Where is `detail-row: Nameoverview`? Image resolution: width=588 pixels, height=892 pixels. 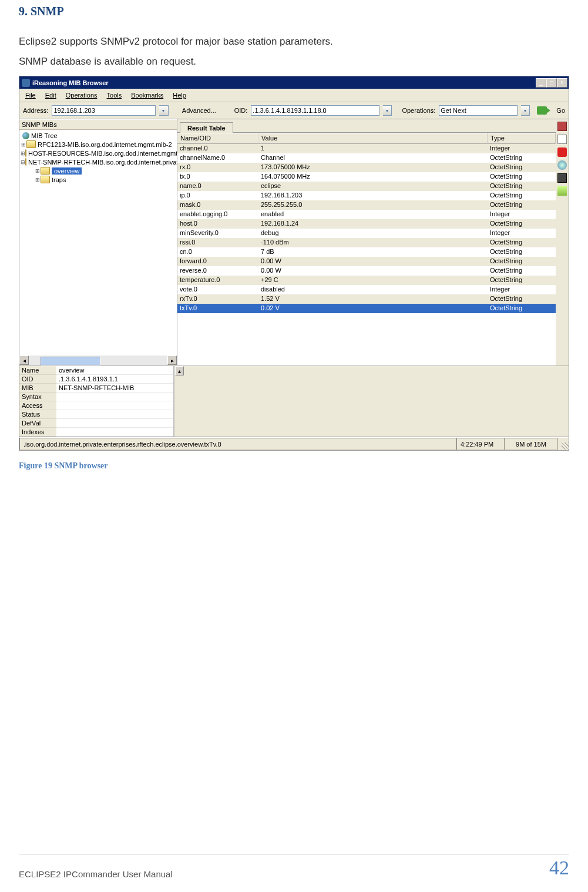 detail-row: Nameoverview is located at coordinates (96, 370).